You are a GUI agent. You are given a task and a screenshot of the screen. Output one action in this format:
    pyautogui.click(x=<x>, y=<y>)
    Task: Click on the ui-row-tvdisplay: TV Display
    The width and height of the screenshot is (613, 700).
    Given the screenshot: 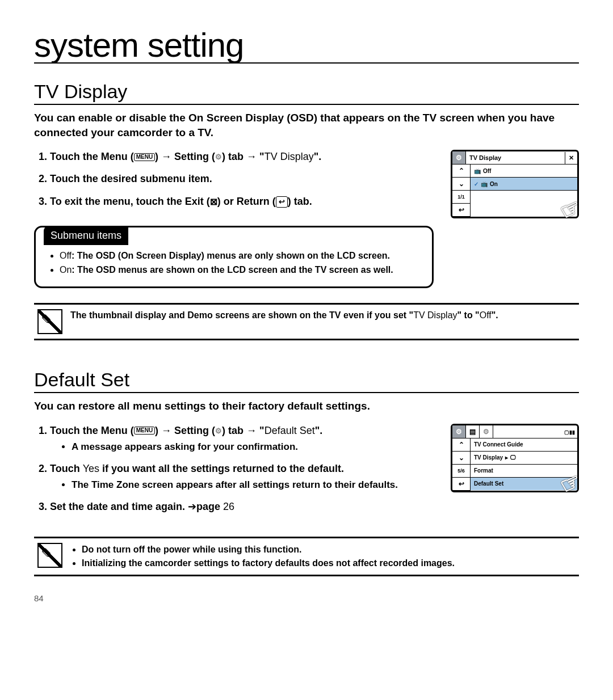 What is the action you would take?
    pyautogui.click(x=524, y=458)
    